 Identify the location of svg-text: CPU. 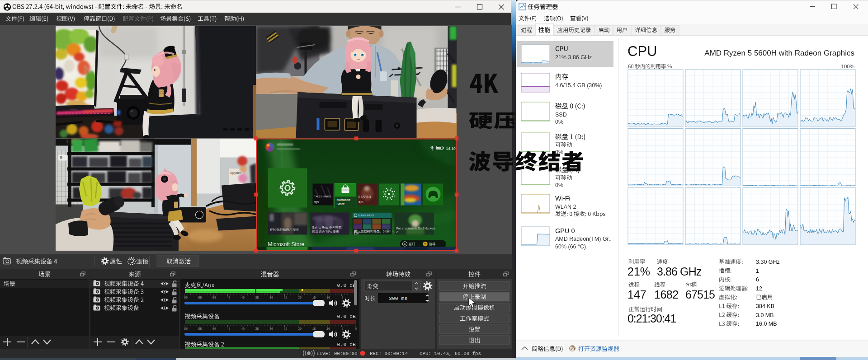
(642, 51).